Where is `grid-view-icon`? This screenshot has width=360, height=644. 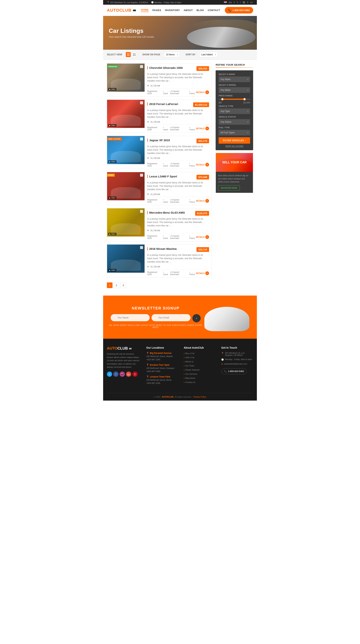
grid-view-icon is located at coordinates (134, 54).